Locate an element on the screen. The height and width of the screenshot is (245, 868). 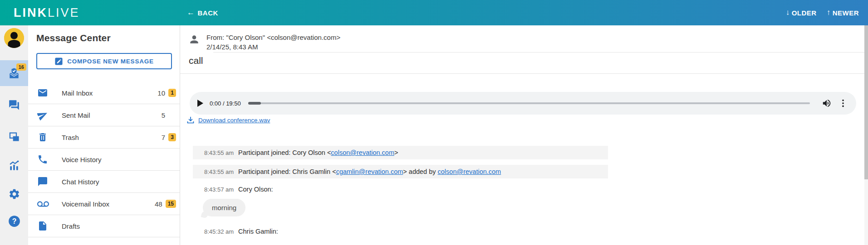
send-icon is located at coordinates (43, 115).